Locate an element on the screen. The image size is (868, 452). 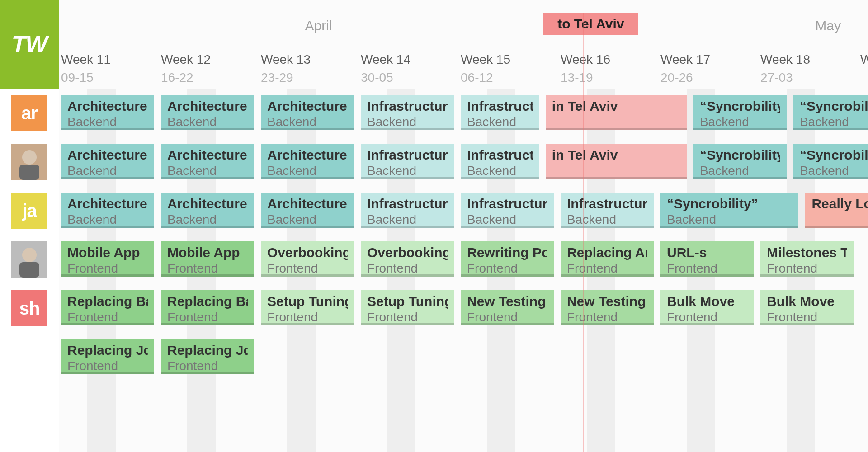
avatar-ar: ar is located at coordinates (29, 113).